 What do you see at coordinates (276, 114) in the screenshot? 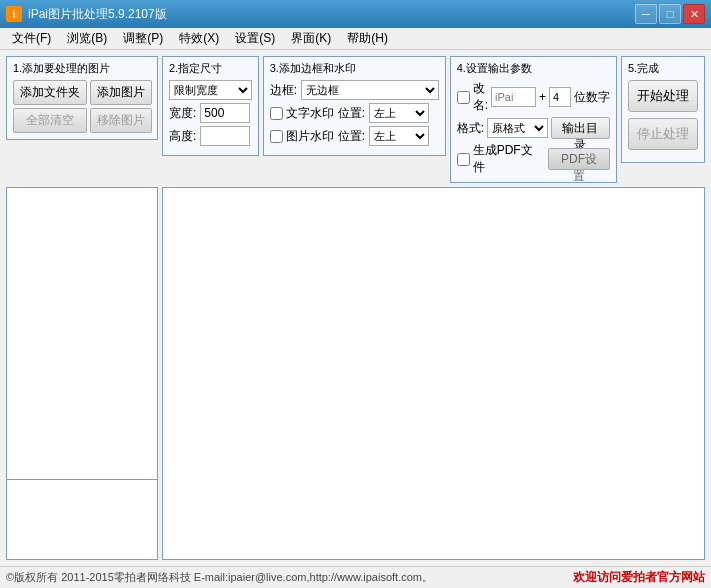
I see `text-watermark-checkbox` at bounding box center [276, 114].